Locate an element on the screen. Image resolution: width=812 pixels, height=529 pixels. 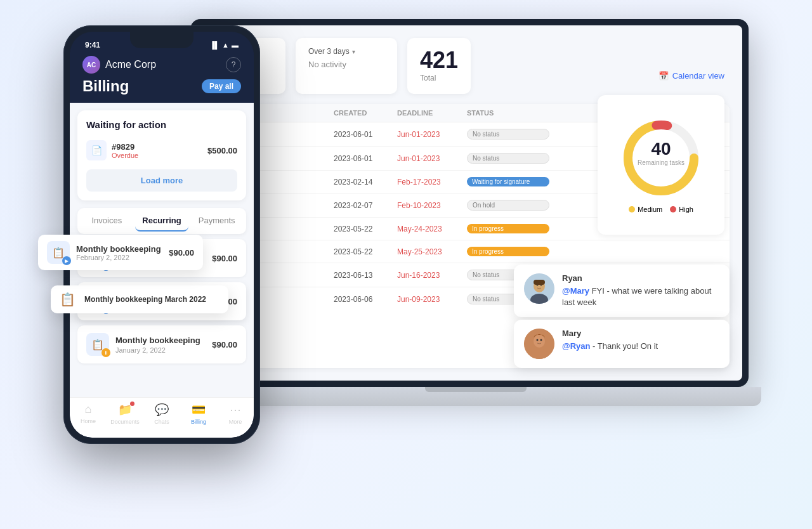
donut-chart-card: 40 Remaining tasks Medium High is located at coordinates (661, 165).